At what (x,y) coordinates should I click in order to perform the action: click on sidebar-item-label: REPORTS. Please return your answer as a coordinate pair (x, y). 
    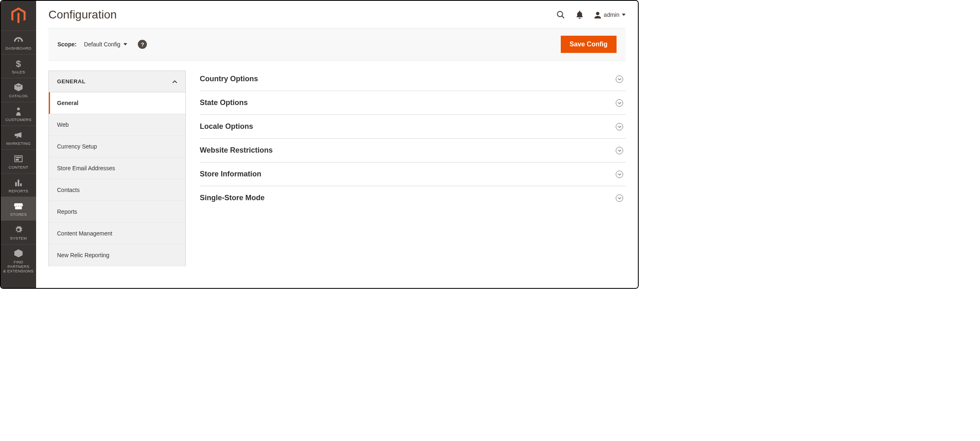
    Looking at the image, I should click on (18, 191).